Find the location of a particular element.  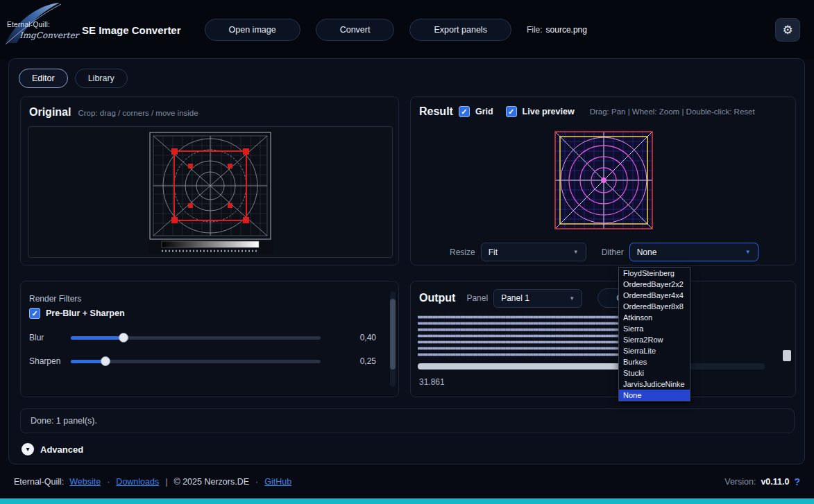

help-icon: ? is located at coordinates (797, 482).